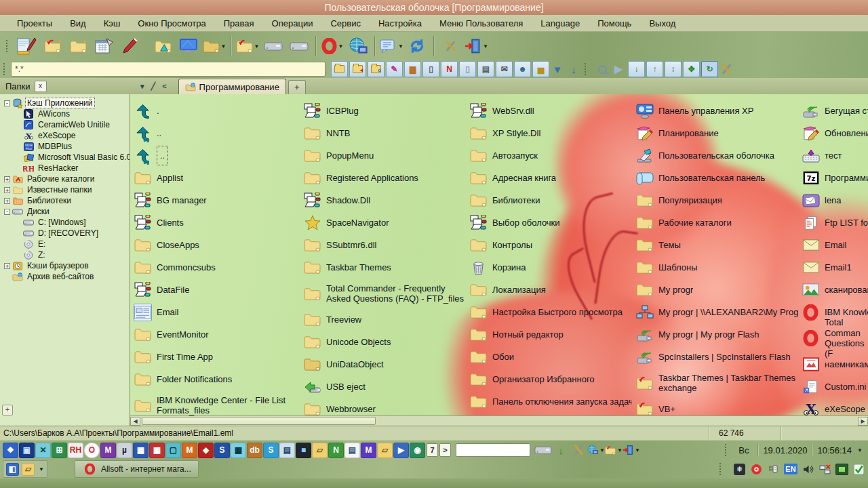  I want to click on file-item: CloseApps, so click(215, 245).